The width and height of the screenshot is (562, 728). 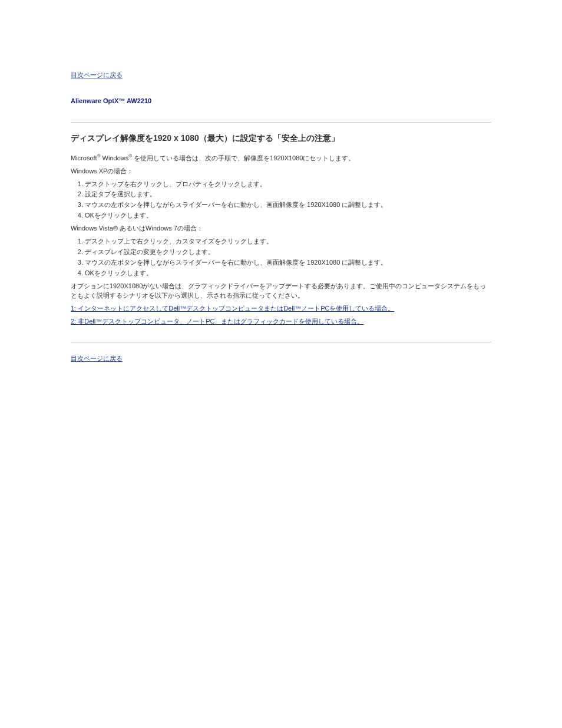 What do you see at coordinates (281, 158) in the screenshot?
I see `intro-paragraph: Microsoft® Windows® を使用している場合は、次の手順で、解像度…` at bounding box center [281, 158].